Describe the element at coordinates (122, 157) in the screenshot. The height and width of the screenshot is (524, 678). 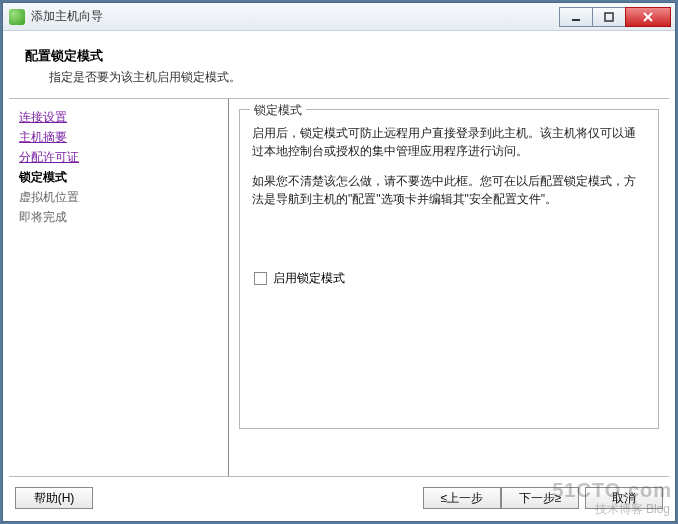
I see `step-assign-license: 分配许可证` at that location.